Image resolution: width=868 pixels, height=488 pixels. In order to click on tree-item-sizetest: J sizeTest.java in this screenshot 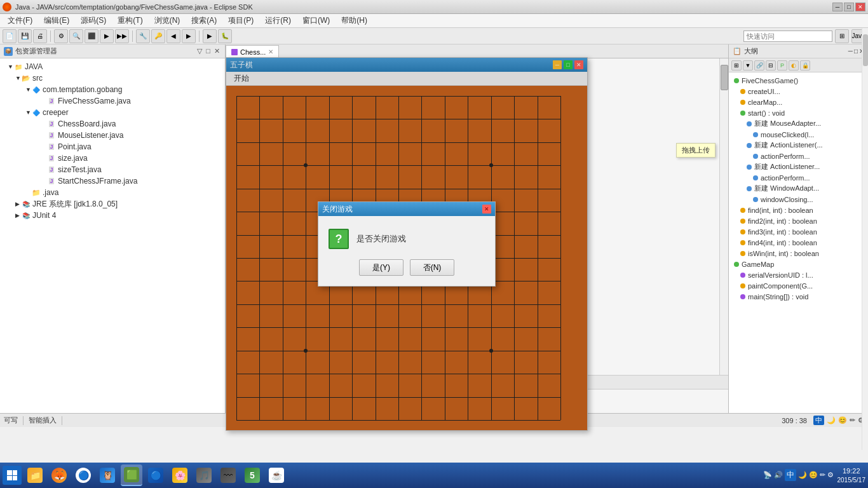, I will do `click(112, 170)`.